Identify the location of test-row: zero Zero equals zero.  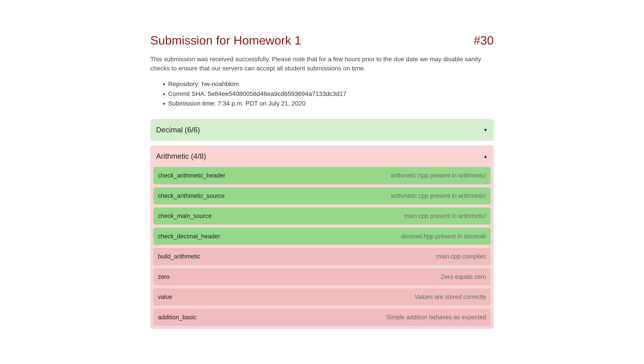
(322, 277).